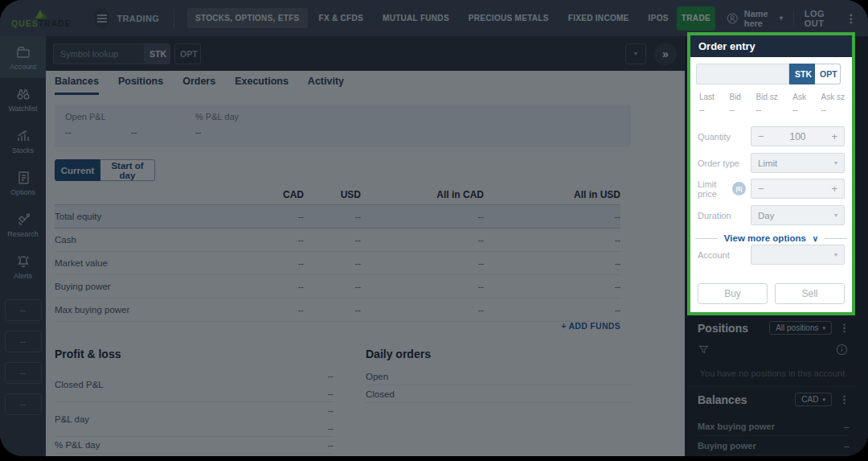  Describe the element at coordinates (724, 137) in the screenshot. I see `quantity-label: Quantity` at that location.